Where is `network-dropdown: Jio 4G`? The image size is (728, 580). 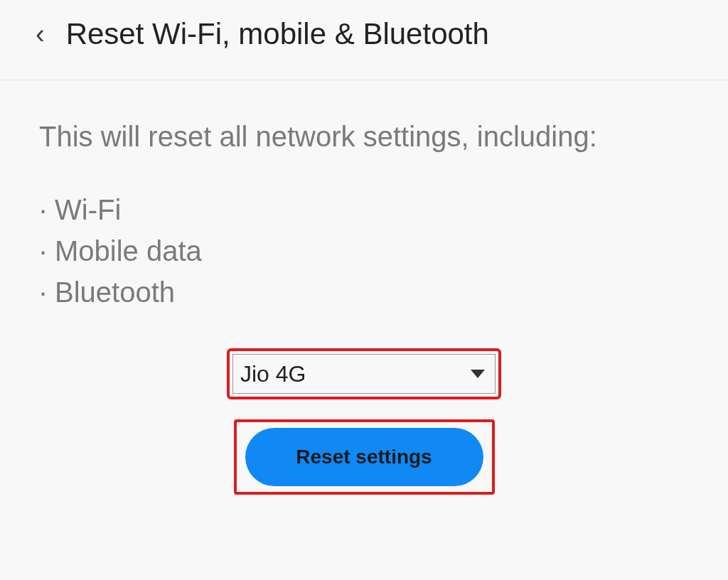
network-dropdown: Jio 4G is located at coordinates (364, 374).